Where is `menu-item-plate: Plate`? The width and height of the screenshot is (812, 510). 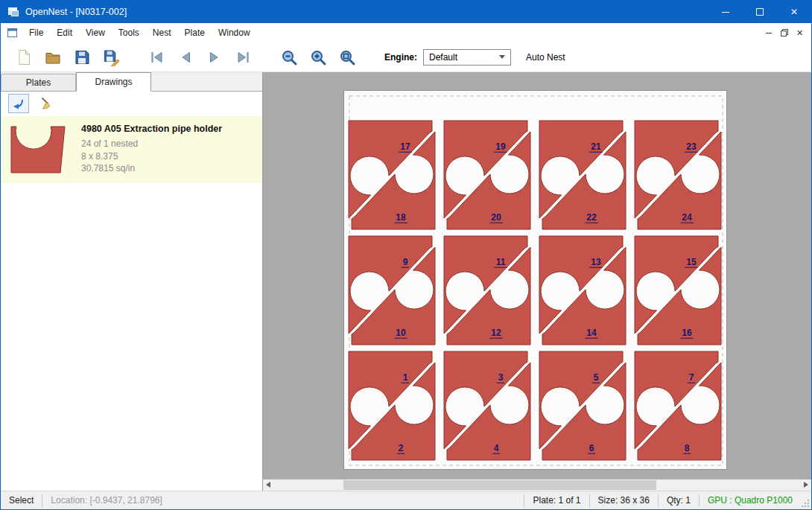
menu-item-plate: Plate is located at coordinates (195, 33).